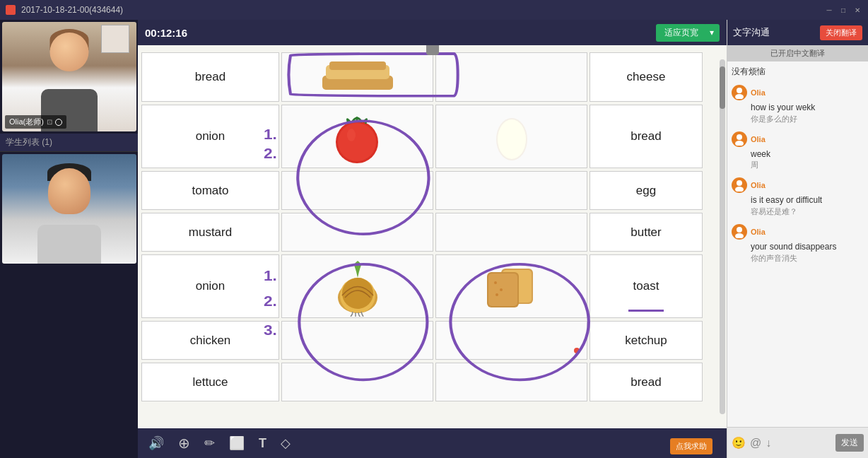  What do you see at coordinates (69, 245) in the screenshot?
I see `student-body` at bounding box center [69, 245].